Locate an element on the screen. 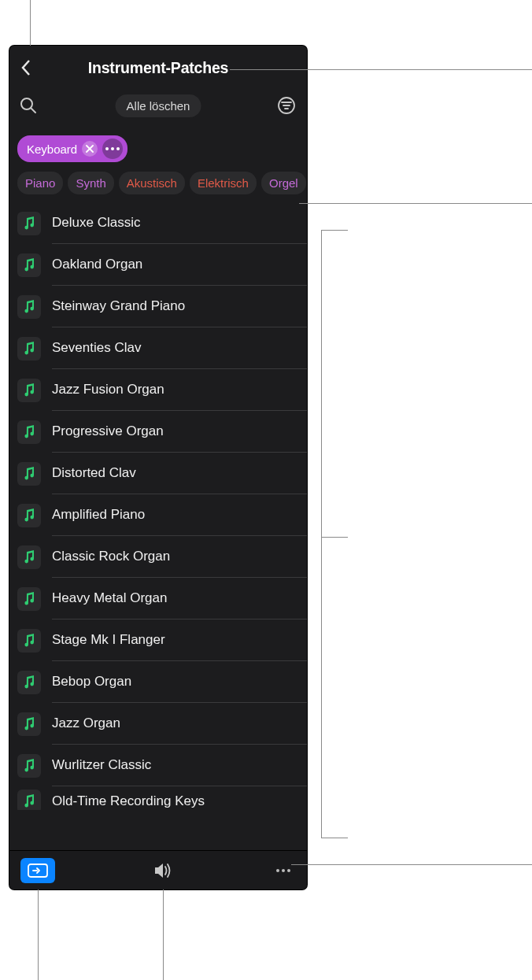 Image resolution: width=532 pixels, height=980 pixels. active-filter-label: Keyboard is located at coordinates (52, 150).